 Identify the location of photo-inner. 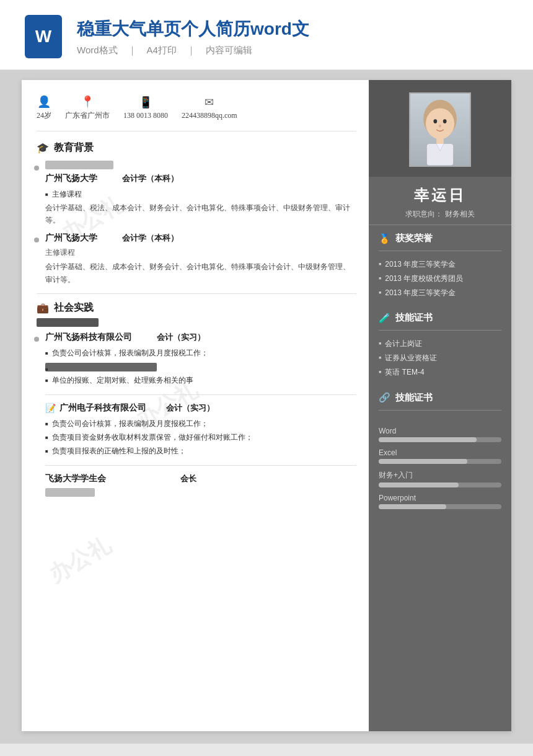
(440, 130).